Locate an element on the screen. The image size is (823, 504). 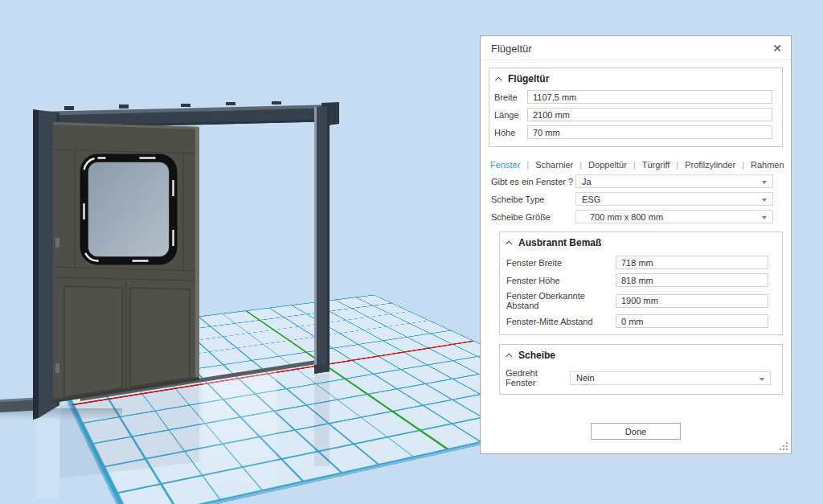
gedreht-fenster-label: Gedreht Fenster is located at coordinates (538, 378).